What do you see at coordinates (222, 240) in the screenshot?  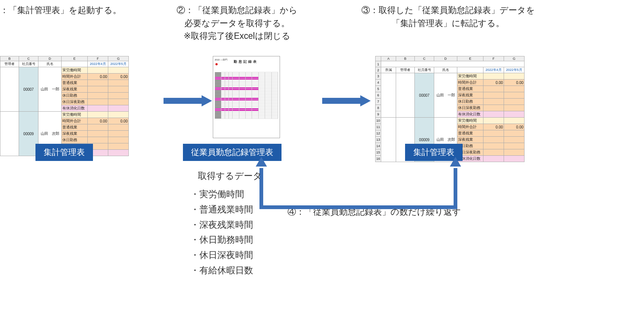 I see `list-item: 休日勤務時間` at bounding box center [222, 240].